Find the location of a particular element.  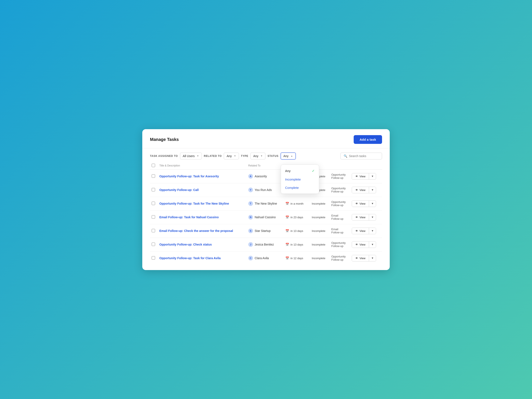

search-icon: 🔍 is located at coordinates (345, 156).